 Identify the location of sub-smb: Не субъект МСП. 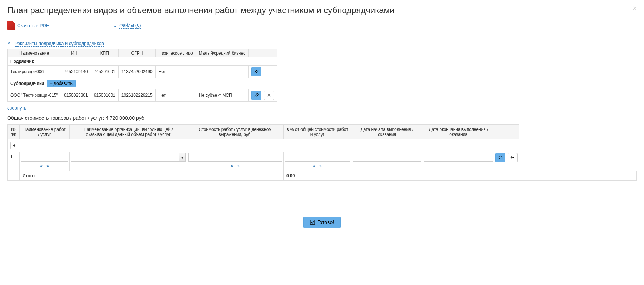
(222, 96).